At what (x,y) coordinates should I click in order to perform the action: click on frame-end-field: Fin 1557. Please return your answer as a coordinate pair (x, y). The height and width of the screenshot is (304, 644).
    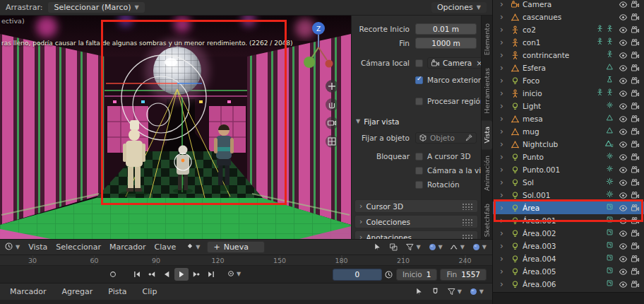
    Looking at the image, I should click on (463, 274).